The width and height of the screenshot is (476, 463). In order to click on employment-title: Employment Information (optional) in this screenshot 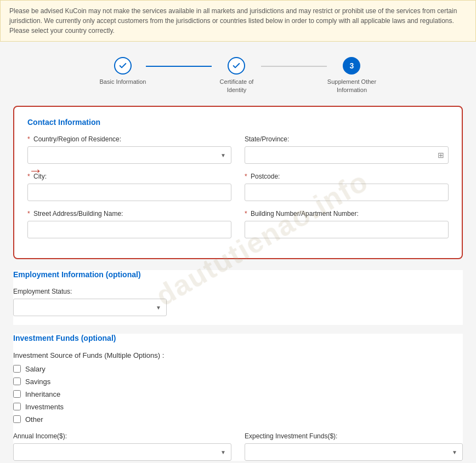, I will do `click(238, 275)`.